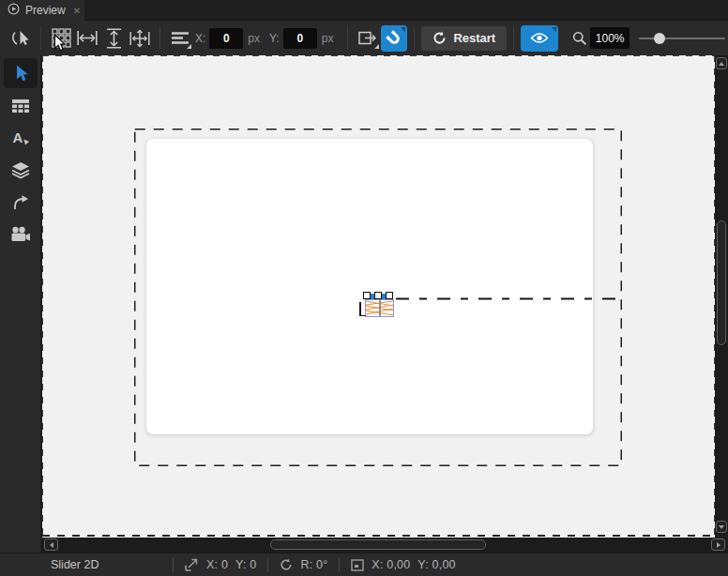  Describe the element at coordinates (220, 565) in the screenshot. I see `position-readout: X: 0 Y: 0` at that location.